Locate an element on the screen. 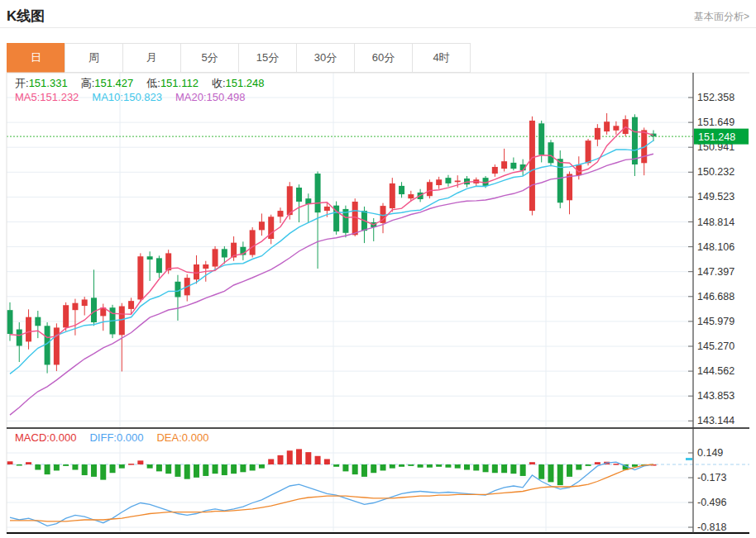  price-axis-label: 151.649 is located at coordinates (716, 122).